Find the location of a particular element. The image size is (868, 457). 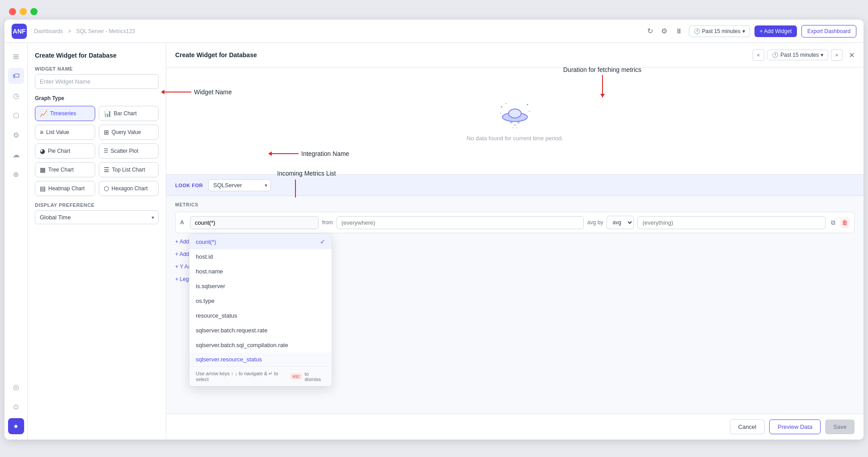

preview-data-button: Preview Data is located at coordinates (795, 427).